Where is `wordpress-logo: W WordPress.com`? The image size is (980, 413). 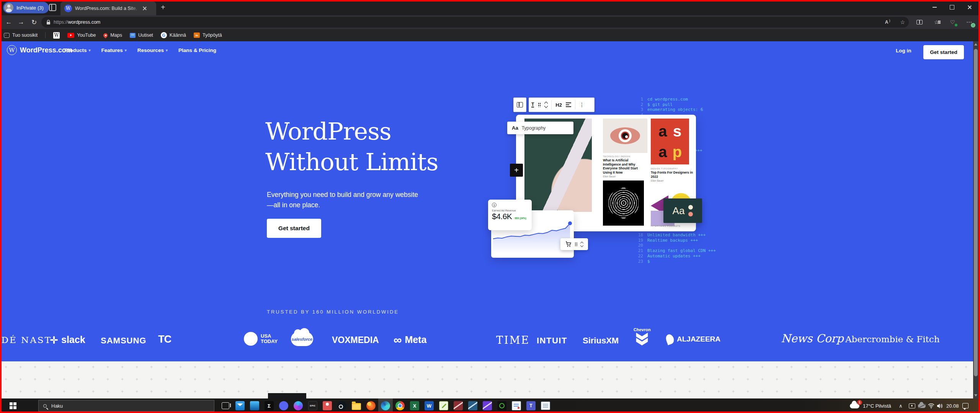
wordpress-logo: W WordPress.com is located at coordinates (40, 50).